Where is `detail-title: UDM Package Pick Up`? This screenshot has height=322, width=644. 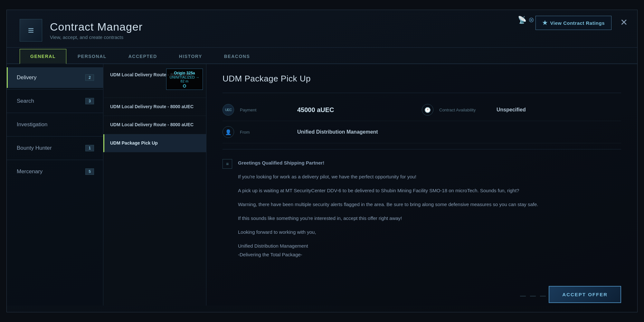
detail-title: UDM Package Pick Up is located at coordinates (422, 79).